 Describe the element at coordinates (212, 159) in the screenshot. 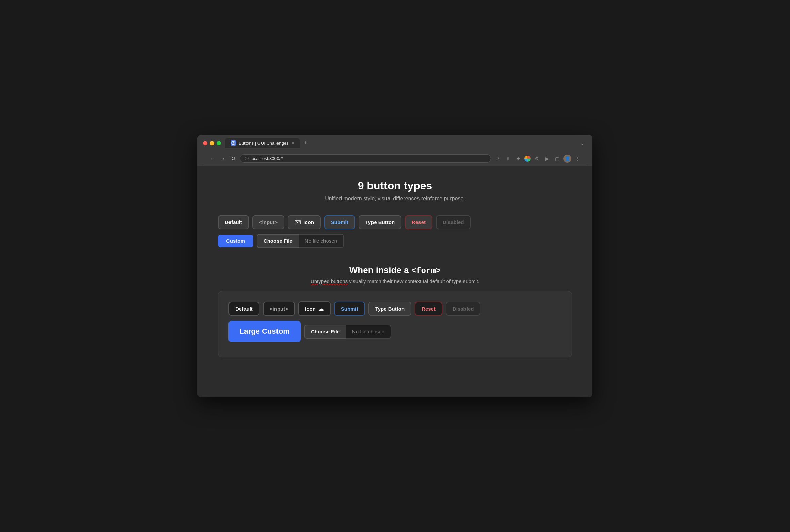

I see `back-button: ←` at that location.